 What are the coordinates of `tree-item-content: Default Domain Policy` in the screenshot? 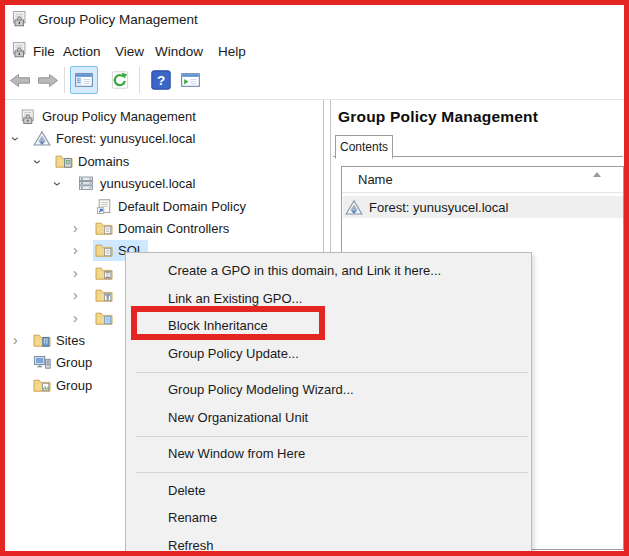 It's located at (172, 206).